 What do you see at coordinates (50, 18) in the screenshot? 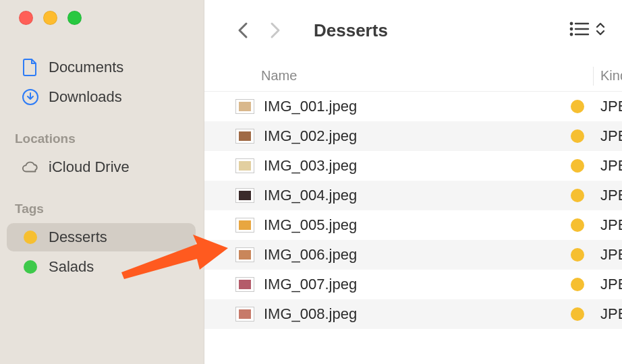
I see `minimize-window-button` at bounding box center [50, 18].